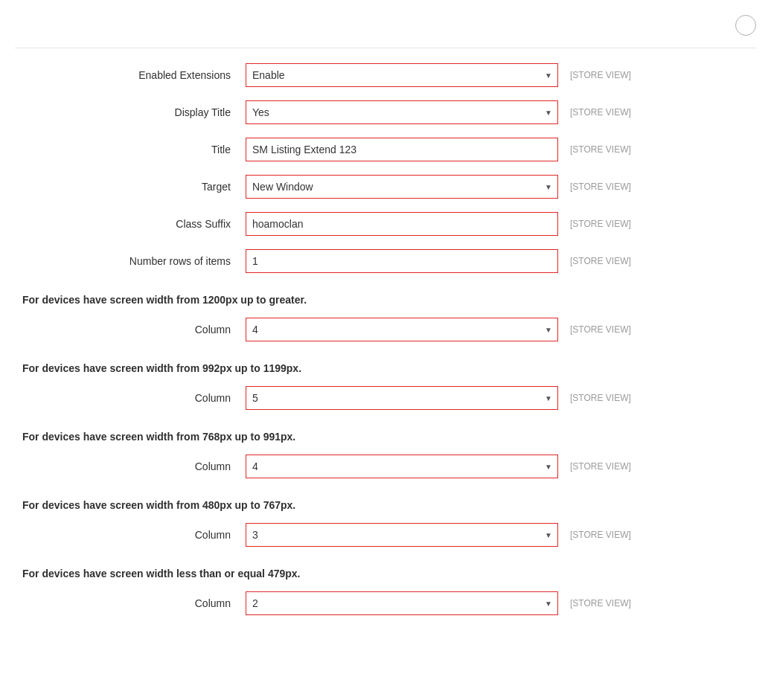  I want to click on select-column_1200: 123456, so click(402, 330).